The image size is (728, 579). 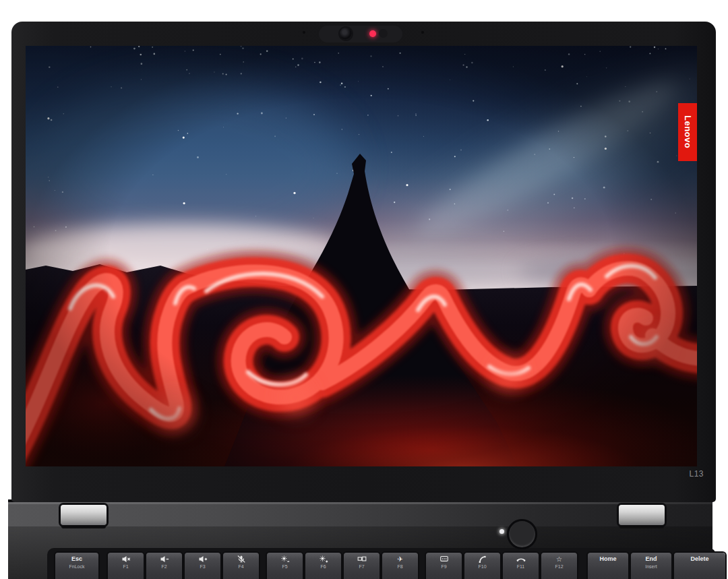 What do you see at coordinates (559, 559) in the screenshot?
I see `favorite-star-icon: ☆` at bounding box center [559, 559].